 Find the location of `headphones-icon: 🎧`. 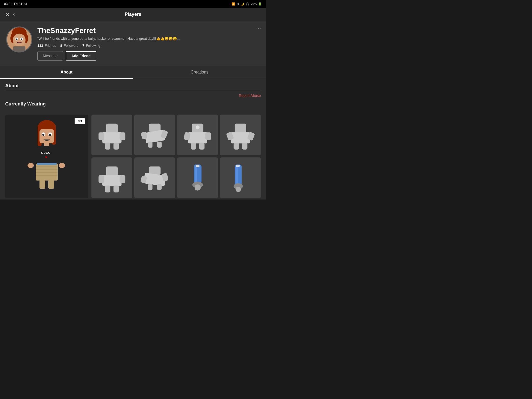

headphones-icon: 🎧 is located at coordinates (248, 4).